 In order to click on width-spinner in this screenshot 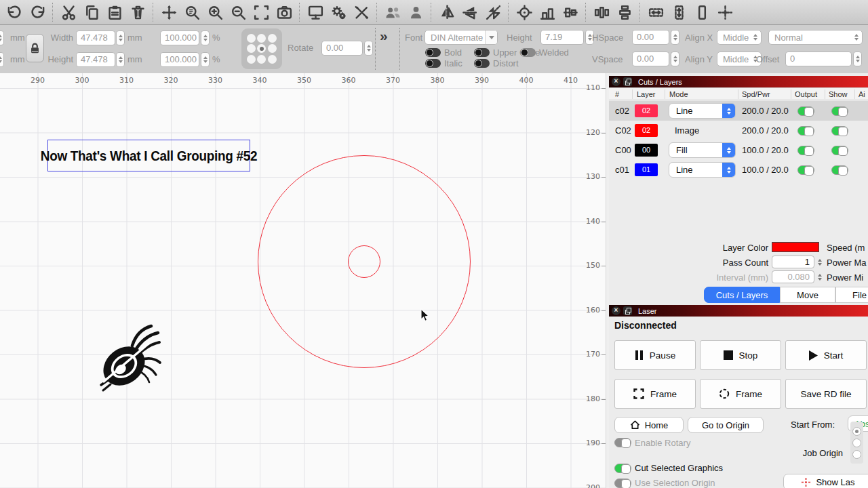, I will do `click(121, 38)`.